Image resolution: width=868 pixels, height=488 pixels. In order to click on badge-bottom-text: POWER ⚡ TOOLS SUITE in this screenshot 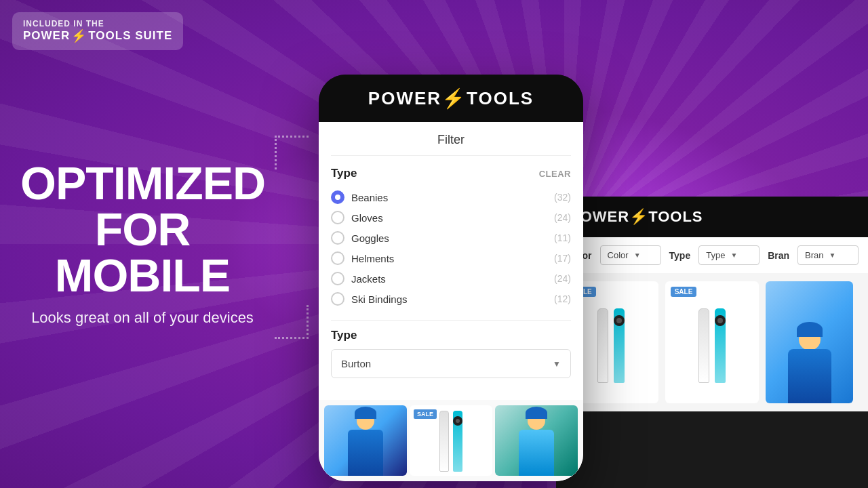, I will do `click(98, 36)`.